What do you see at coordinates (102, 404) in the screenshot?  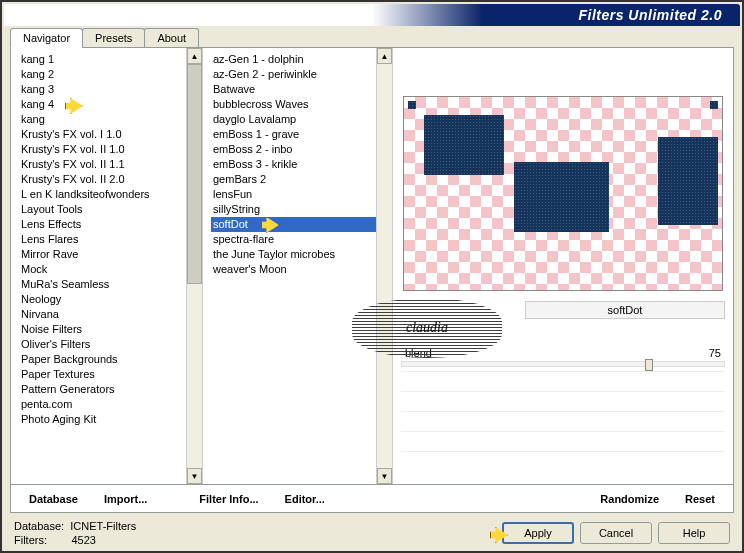 I see `category-item: penta.com` at bounding box center [102, 404].